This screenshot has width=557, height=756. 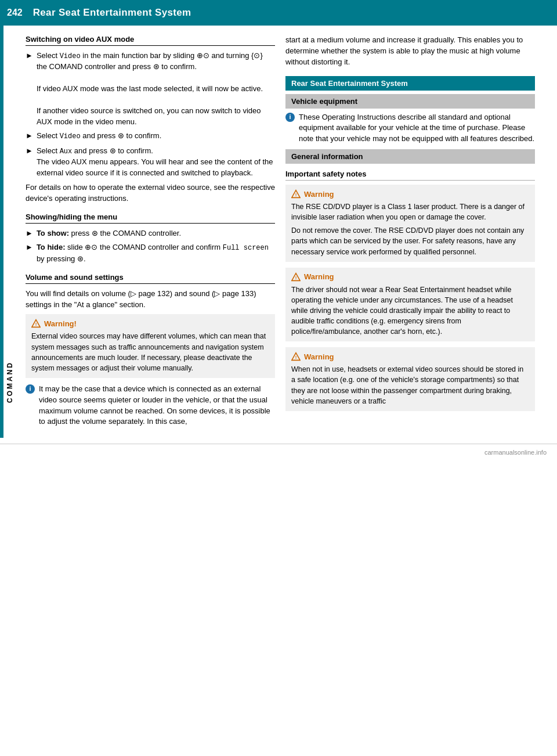 I want to click on bullet-2-content: Select Video and press ⊛ to confirm., so click(x=155, y=136).